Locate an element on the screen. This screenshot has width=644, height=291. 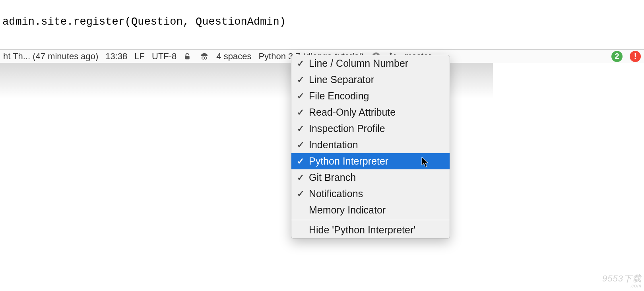
menu-item-memory-indicator: Memory Indicator is located at coordinates (370, 210).